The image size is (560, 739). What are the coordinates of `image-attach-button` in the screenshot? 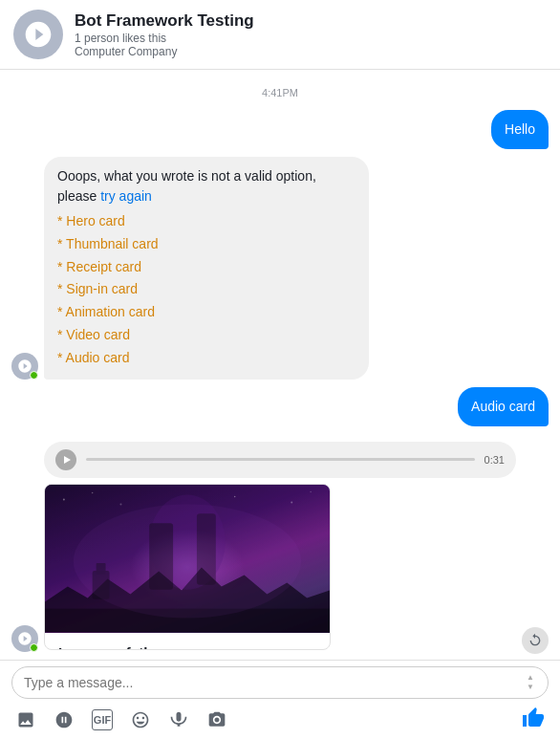 It's located at (26, 720).